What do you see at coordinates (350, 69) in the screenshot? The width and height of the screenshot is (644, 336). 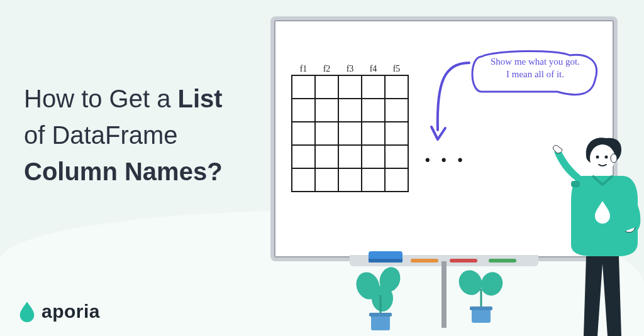 I see `col-label: f3` at bounding box center [350, 69].